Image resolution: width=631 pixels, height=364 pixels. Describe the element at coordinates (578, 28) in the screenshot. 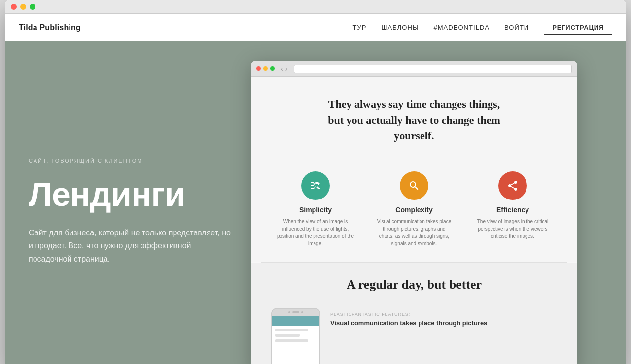

I see `register-button: РЕГИСТРАЦИЯ` at that location.